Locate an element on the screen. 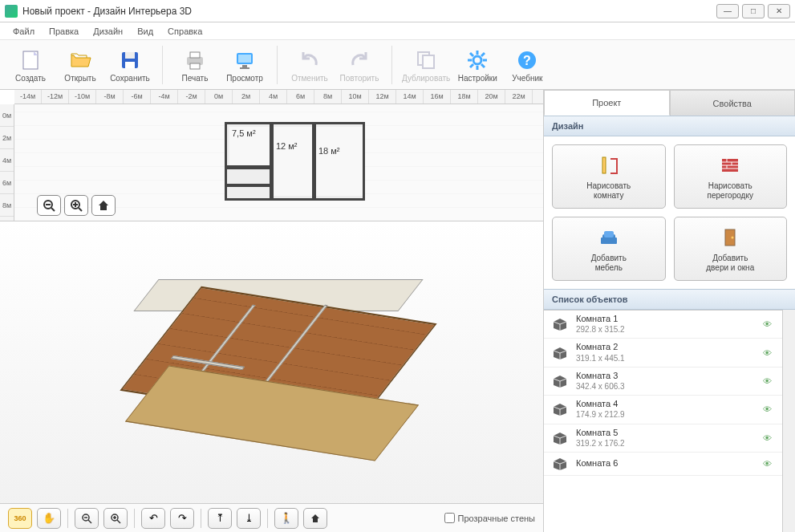 The height and width of the screenshot is (532, 795). zoom-out-3d-button is located at coordinates (87, 518).